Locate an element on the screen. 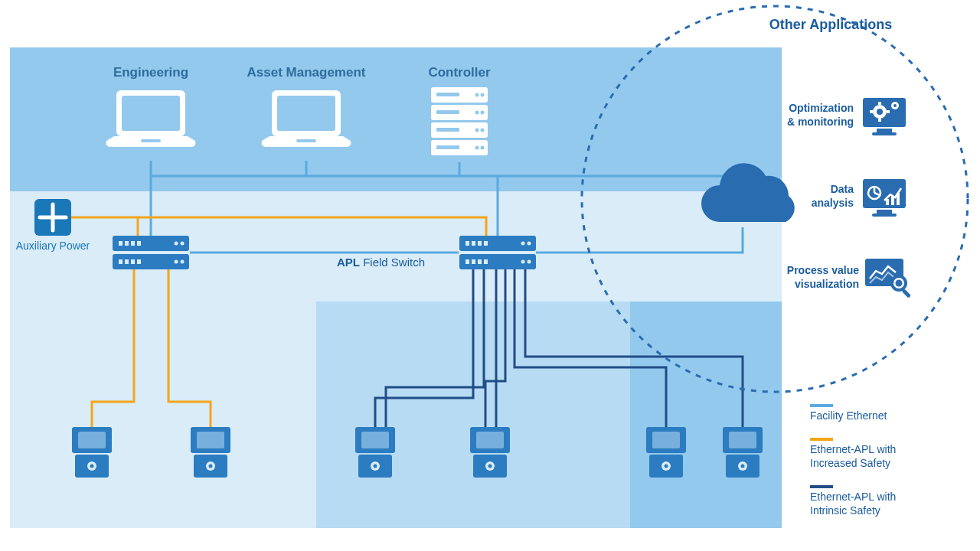 The height and width of the screenshot is (551, 980). legend-increased-1: Ethernet-APL with is located at coordinates (853, 449).